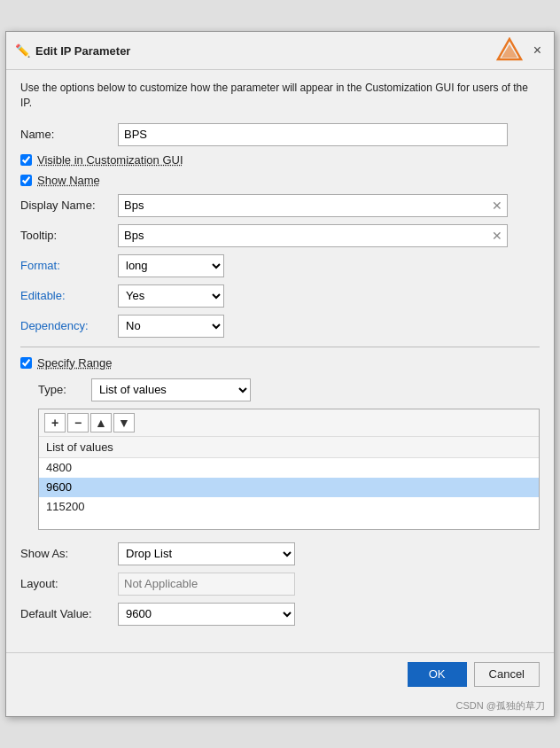 This screenshot has width=560, height=748. What do you see at coordinates (101, 423) in the screenshot?
I see `move-up-button: ▲` at bounding box center [101, 423].